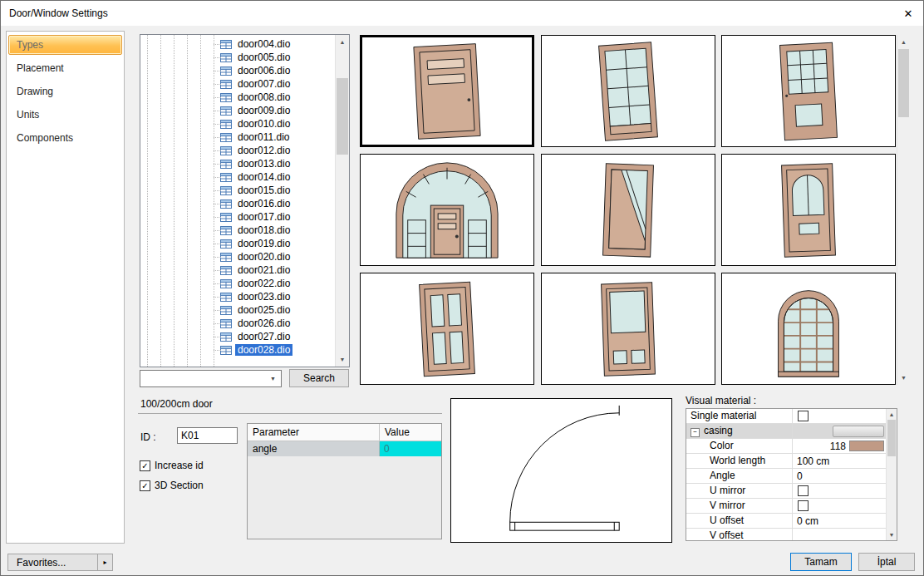 This screenshot has width=924, height=576. What do you see at coordinates (238, 97) in the screenshot?
I see `tree-item-door008.dio: door008.dio` at bounding box center [238, 97].